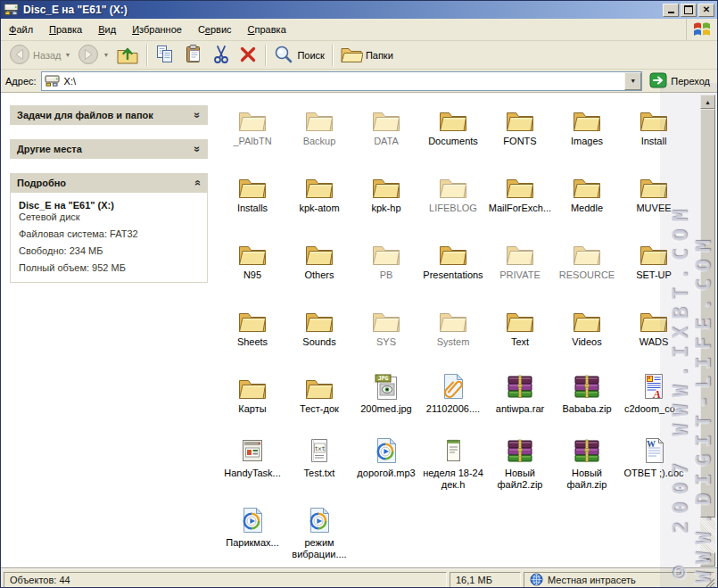 This screenshot has width=718, height=588. I want to click on file-item: DATA, so click(386, 125).